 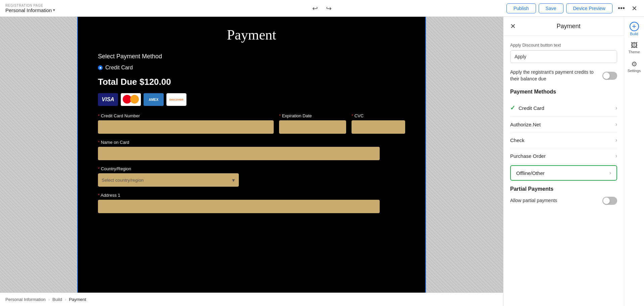 I want to click on breadcrumb-build: Build, so click(x=57, y=300).